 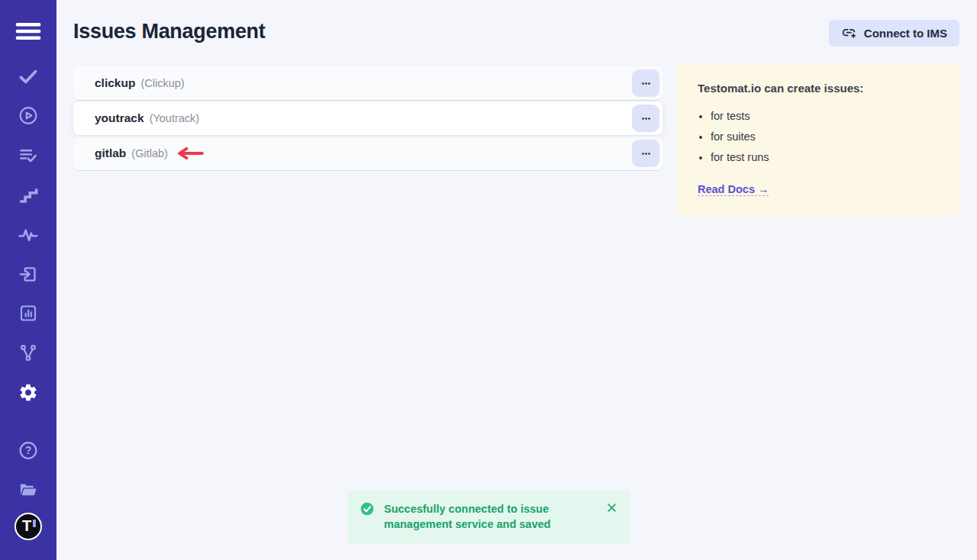 What do you see at coordinates (824, 137) in the screenshot?
I see `info-list-item: for suites` at bounding box center [824, 137].